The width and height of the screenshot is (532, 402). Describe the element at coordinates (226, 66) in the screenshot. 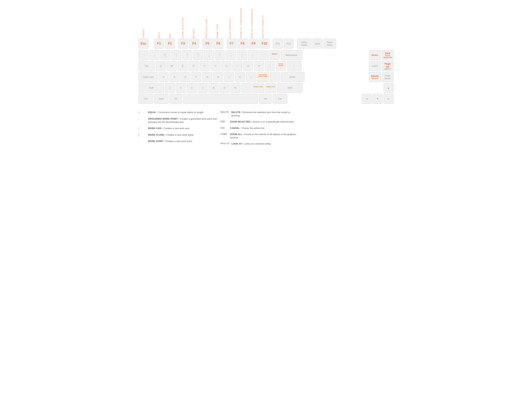

I see `key-u: U` at that location.